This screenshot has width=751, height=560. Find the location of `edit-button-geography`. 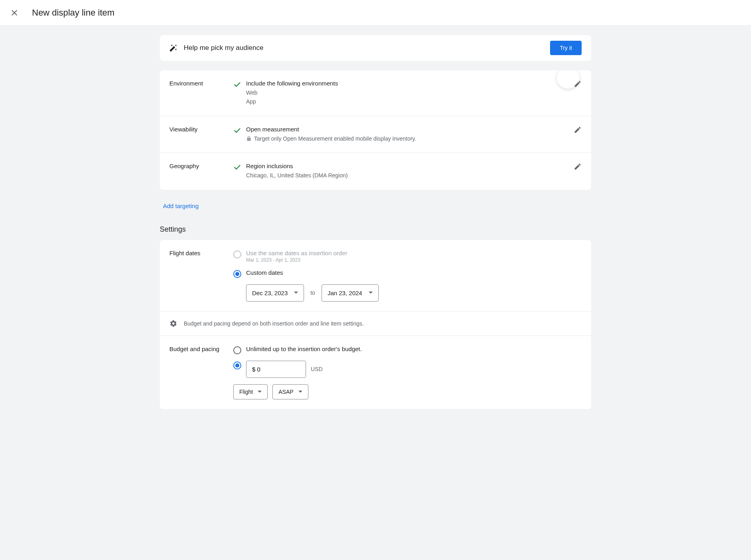

edit-button-geography is located at coordinates (578, 167).